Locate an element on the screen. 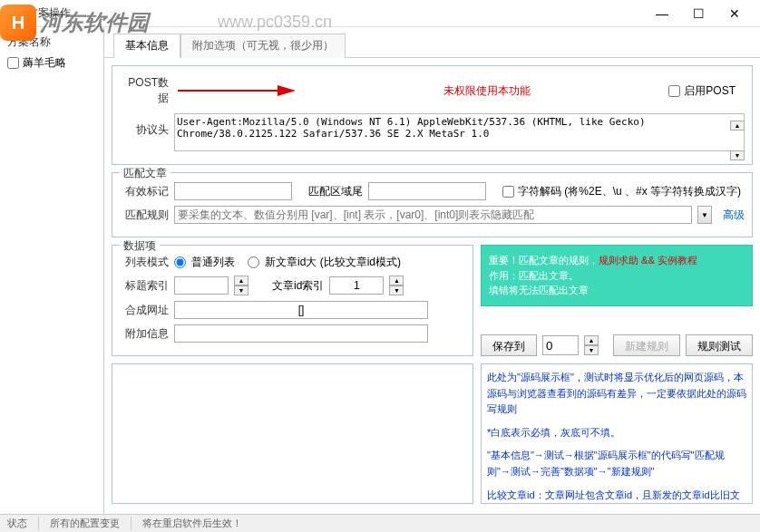 This screenshot has width=760, height=532. post-data-label: POST数据 is located at coordinates (144, 91).